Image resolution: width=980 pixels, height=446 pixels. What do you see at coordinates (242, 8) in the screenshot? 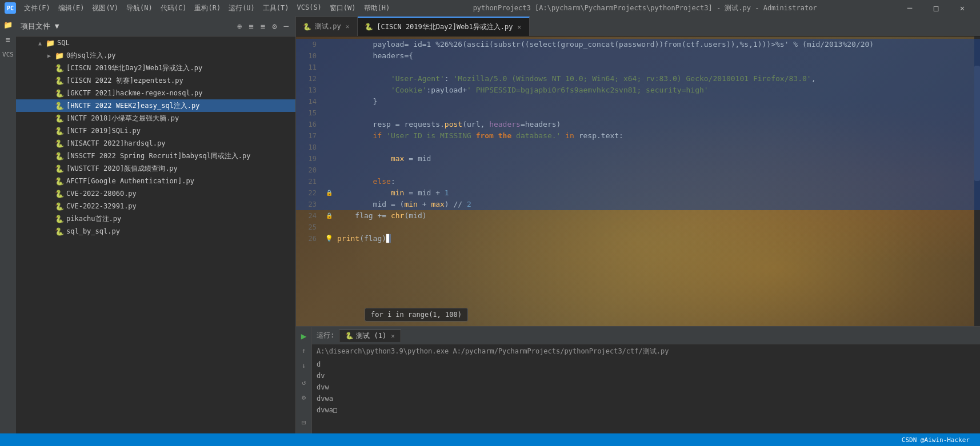
I see `menu-run: 运行(U)` at bounding box center [242, 8].